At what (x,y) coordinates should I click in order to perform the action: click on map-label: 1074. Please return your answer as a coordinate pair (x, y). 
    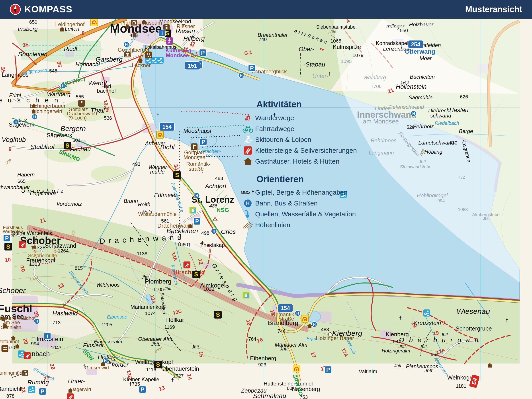
    Looking at the image, I should click on (151, 313).